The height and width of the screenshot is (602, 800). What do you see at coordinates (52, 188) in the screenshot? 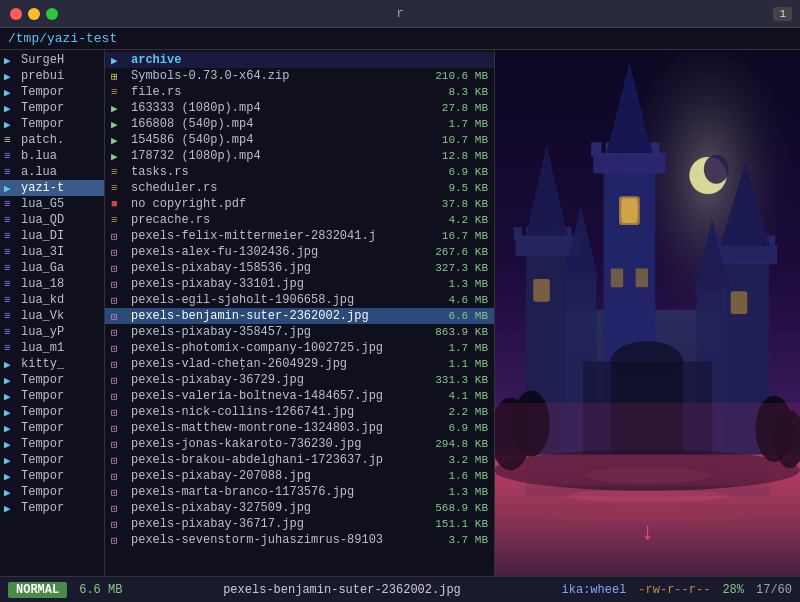
I see `sidebar-item: ▶yazi-t` at bounding box center [52, 188].